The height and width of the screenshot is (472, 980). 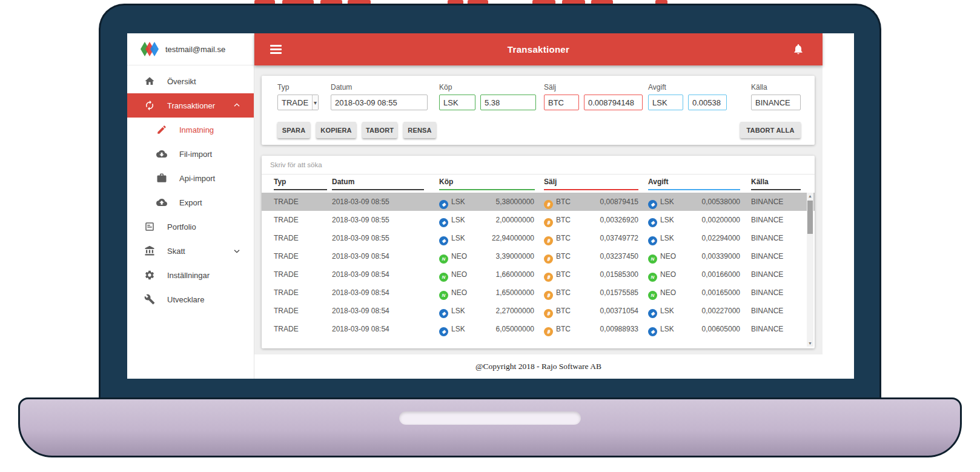 I want to click on sidebar-item-label: Portfolio, so click(x=182, y=227).